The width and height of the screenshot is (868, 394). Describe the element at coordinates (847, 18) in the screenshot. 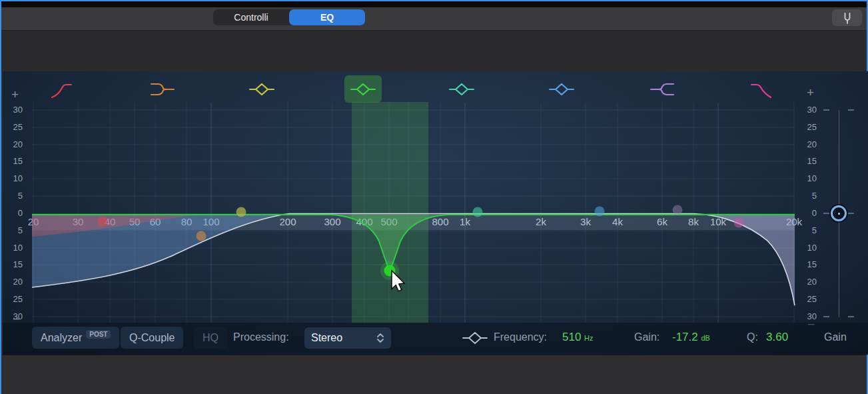

I see `tuning-fork-icon` at that location.